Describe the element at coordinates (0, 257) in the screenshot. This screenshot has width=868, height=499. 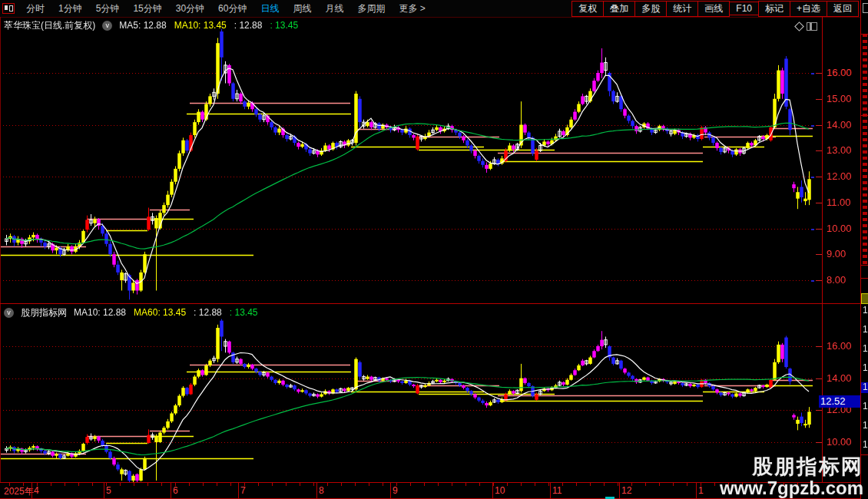
I see `left-frame-border` at that location.